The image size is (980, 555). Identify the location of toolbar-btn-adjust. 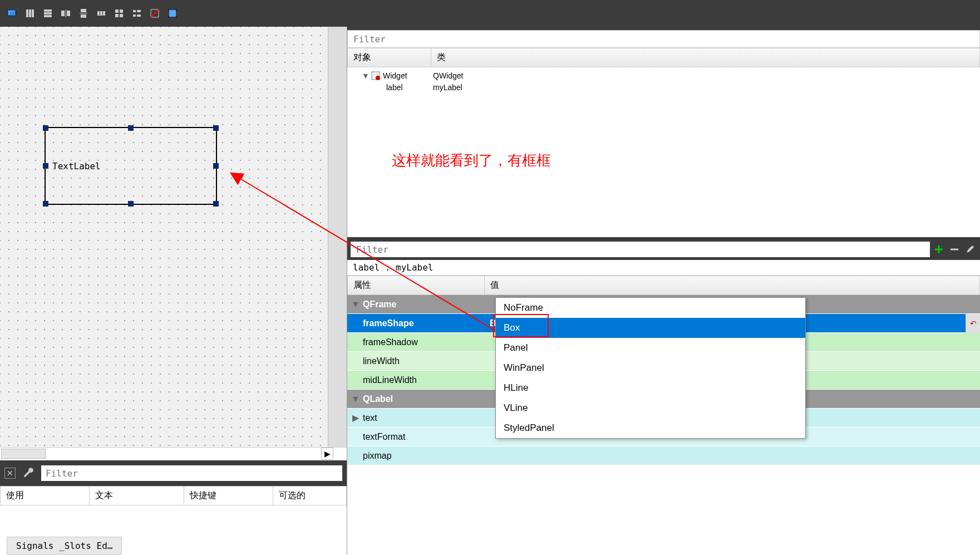
(173, 13).